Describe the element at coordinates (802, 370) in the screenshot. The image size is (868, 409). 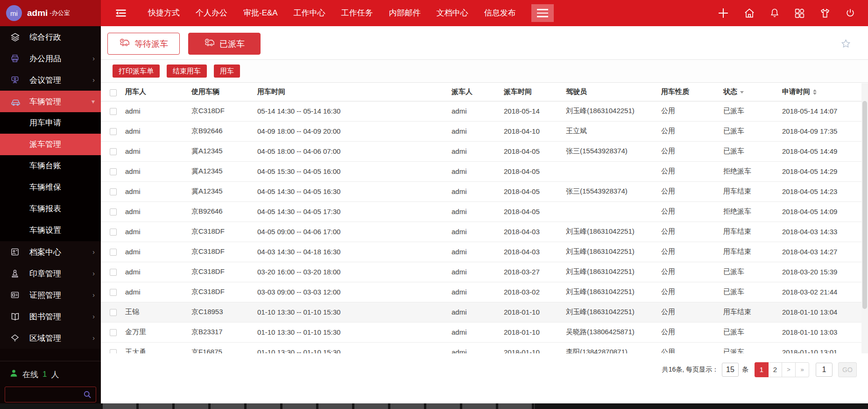
I see `last-page-button: »` at that location.